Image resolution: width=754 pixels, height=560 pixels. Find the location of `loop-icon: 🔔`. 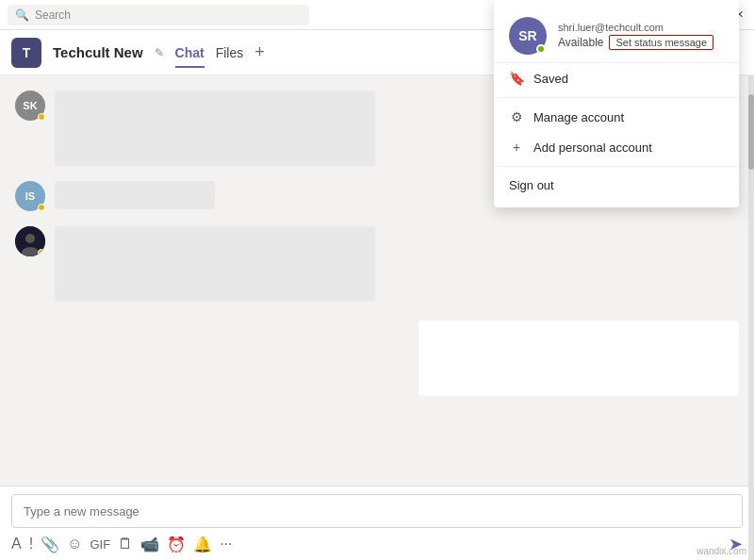

loop-icon: 🔔 is located at coordinates (203, 545).